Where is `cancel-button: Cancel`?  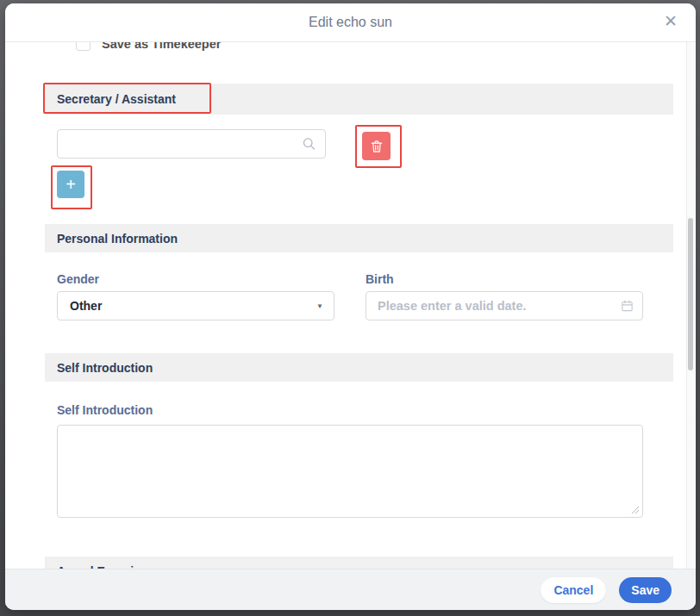 cancel-button: Cancel is located at coordinates (573, 590).